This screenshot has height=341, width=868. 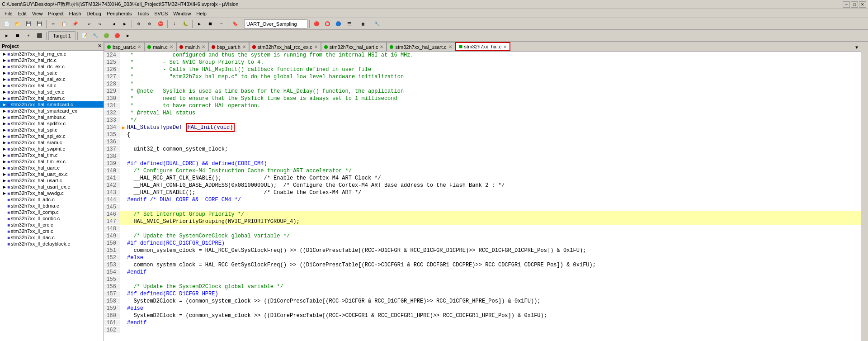 What do you see at coordinates (182, 14) in the screenshot?
I see `menu-window: Window` at bounding box center [182, 14].